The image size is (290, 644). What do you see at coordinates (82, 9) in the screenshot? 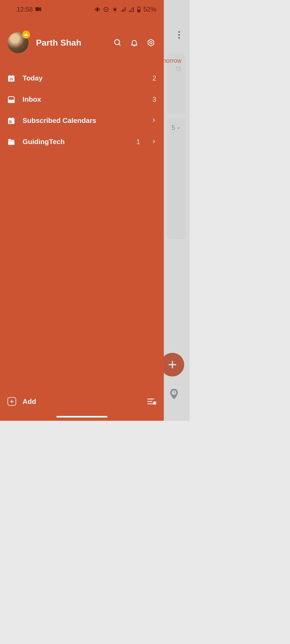
I see `status-bar: 12:58 52%` at bounding box center [82, 9].